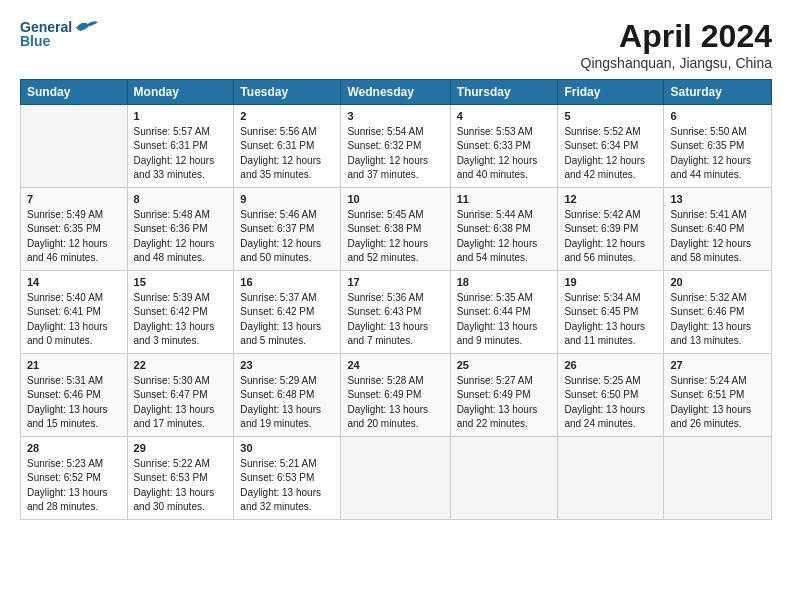  Describe the element at coordinates (74, 146) in the screenshot. I see `cell-w1-d0` at that location.